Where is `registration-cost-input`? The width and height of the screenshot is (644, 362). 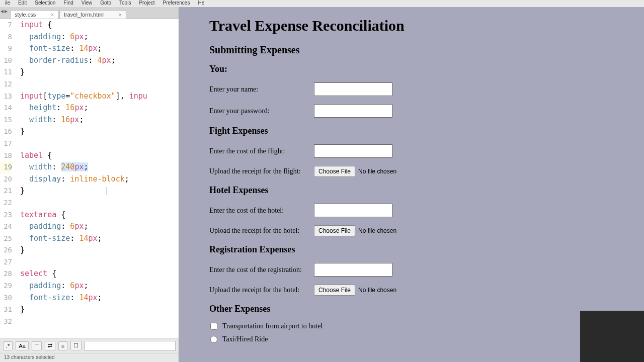
registration-cost-input is located at coordinates (353, 269).